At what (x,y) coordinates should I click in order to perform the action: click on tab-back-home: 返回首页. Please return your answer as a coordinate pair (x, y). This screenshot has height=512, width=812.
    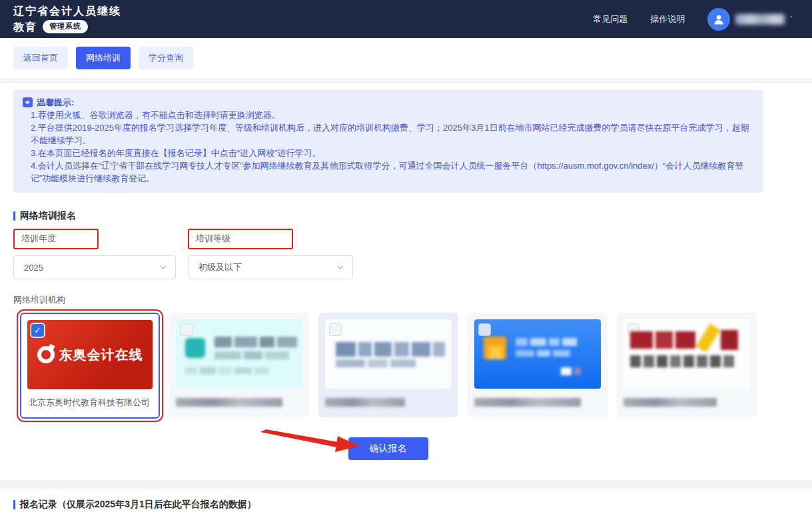
    Looking at the image, I should click on (41, 58).